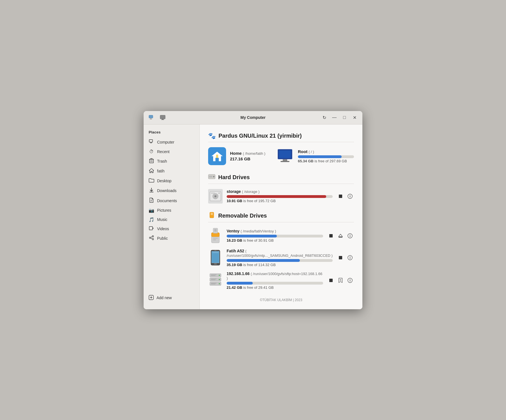 The height and width of the screenshot is (420, 506). Describe the element at coordinates (162, 161) in the screenshot. I see `sidebar-label-trash: Trash` at that location.